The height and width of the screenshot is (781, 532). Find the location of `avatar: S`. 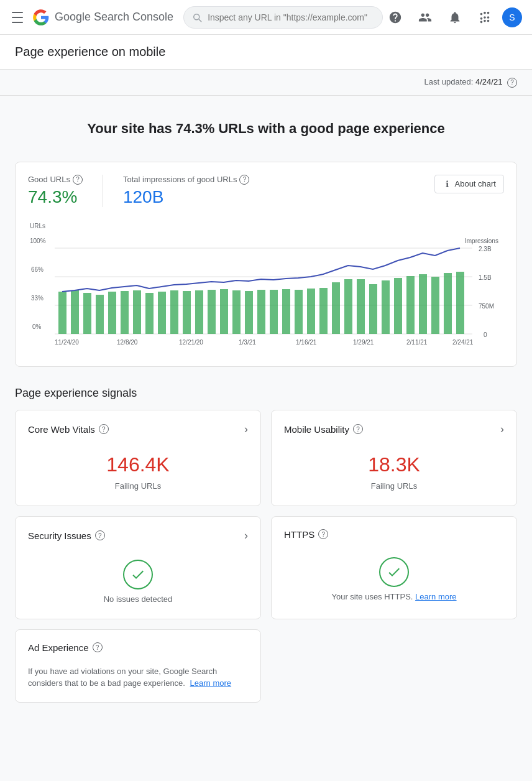

avatar: S is located at coordinates (512, 17).